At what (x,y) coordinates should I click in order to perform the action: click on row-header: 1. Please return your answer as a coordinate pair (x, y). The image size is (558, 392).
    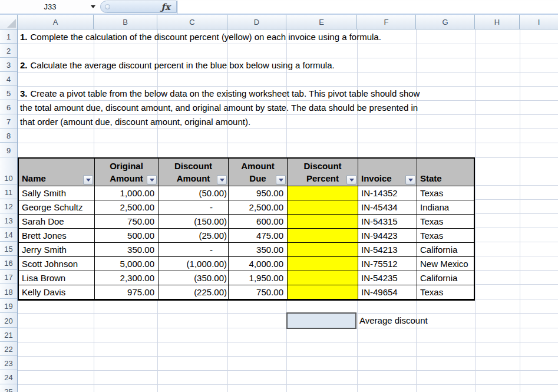
    Looking at the image, I should click on (8, 37).